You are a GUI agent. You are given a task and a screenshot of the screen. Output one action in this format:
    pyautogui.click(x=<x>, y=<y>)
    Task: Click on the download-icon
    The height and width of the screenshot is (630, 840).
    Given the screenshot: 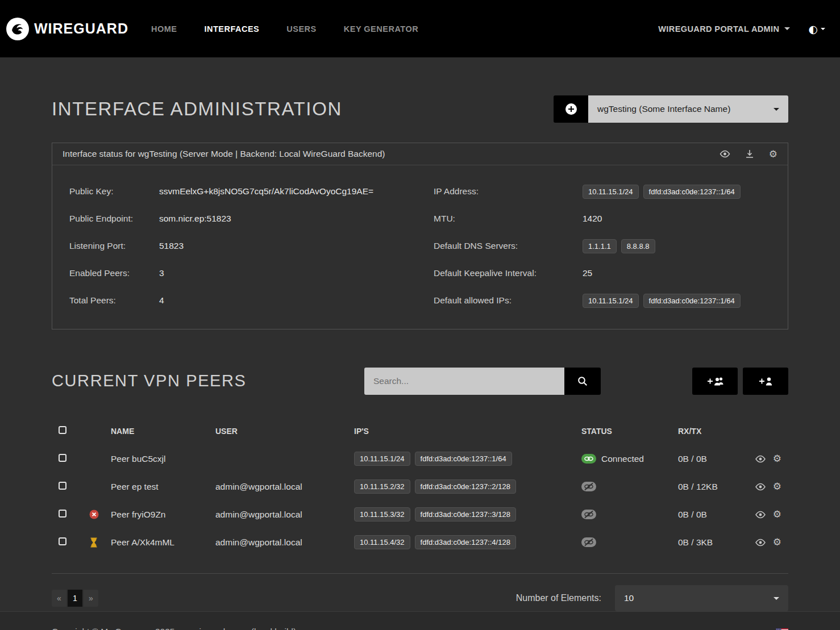 What is the action you would take?
    pyautogui.click(x=750, y=154)
    